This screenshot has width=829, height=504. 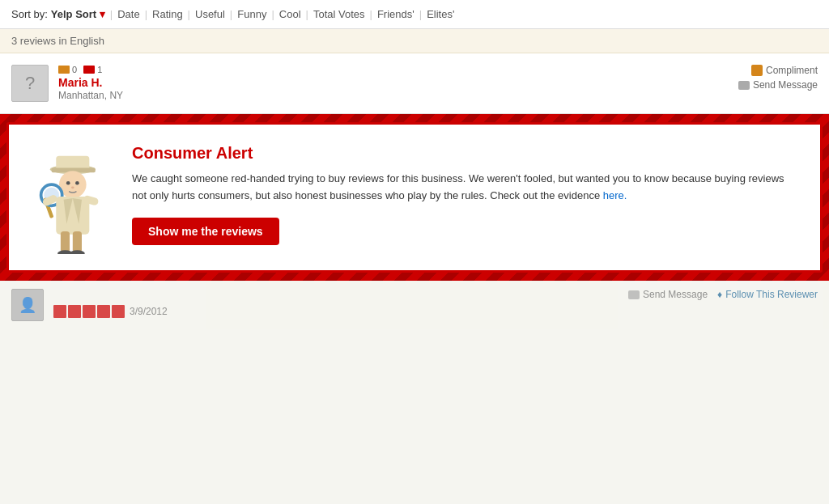 What do you see at coordinates (28, 305) in the screenshot?
I see `avatar-partial: 👤` at bounding box center [28, 305].